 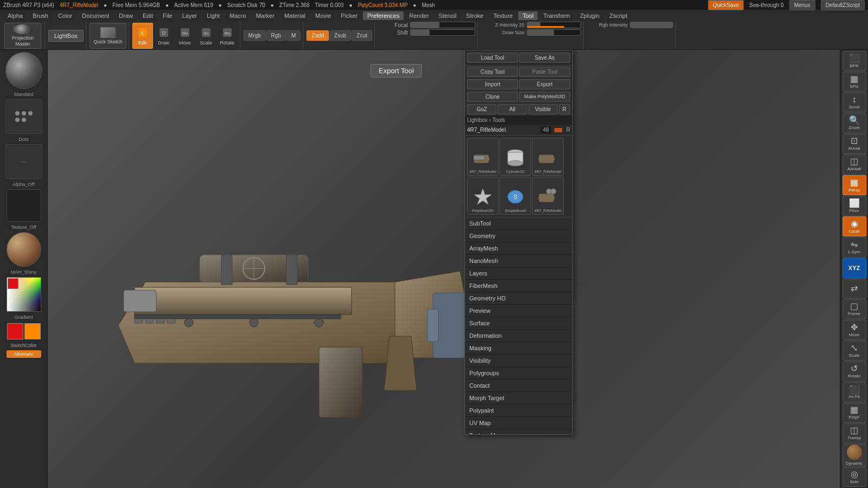 I want to click on tool-thumb-rifle3: 4R7_RifleModel, so click(x=548, y=196).